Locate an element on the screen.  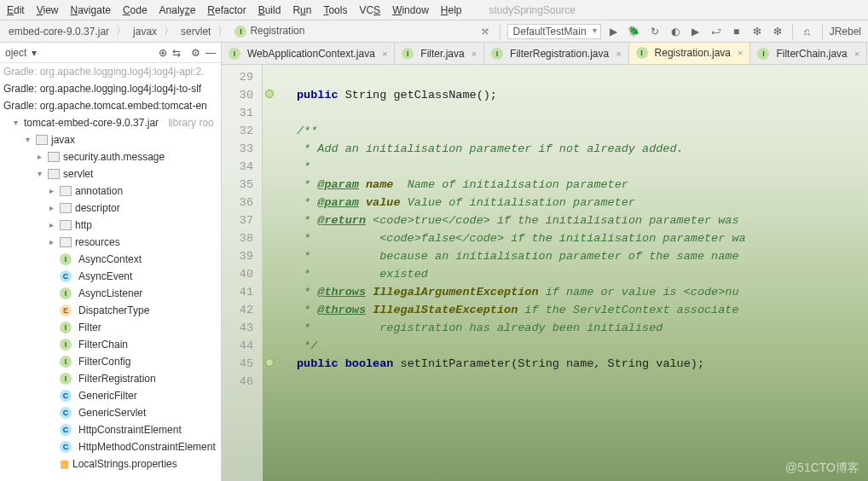
debug-button: 🪲 is located at coordinates (634, 32).